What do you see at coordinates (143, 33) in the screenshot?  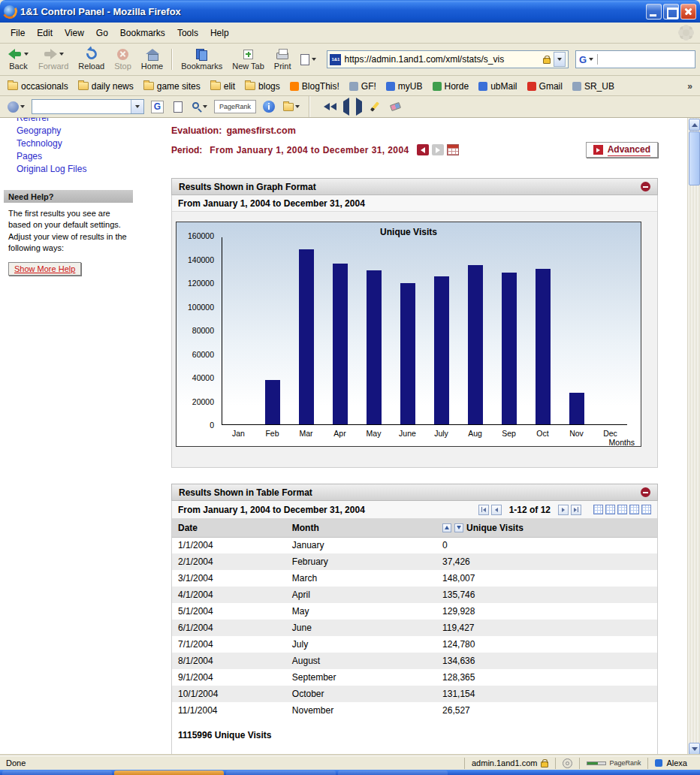 I see `menu-bookmarks: Bookmarks` at bounding box center [143, 33].